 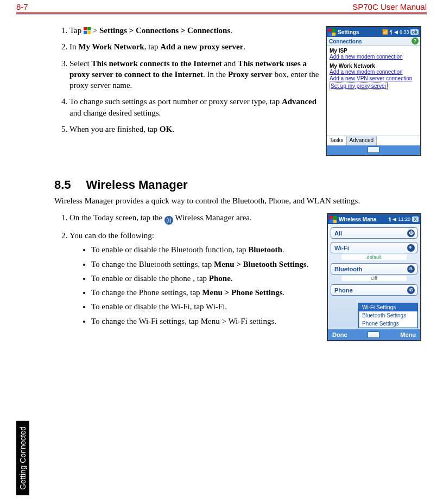 What do you see at coordinates (63, 184) in the screenshot?
I see `section-number: 8.5` at bounding box center [63, 184].